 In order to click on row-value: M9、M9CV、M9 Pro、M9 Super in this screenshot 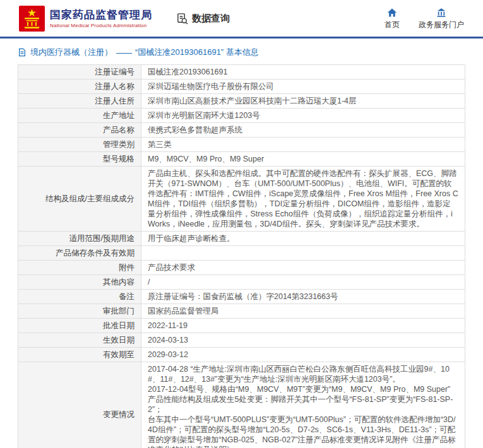, I will do `click(303, 159)`.